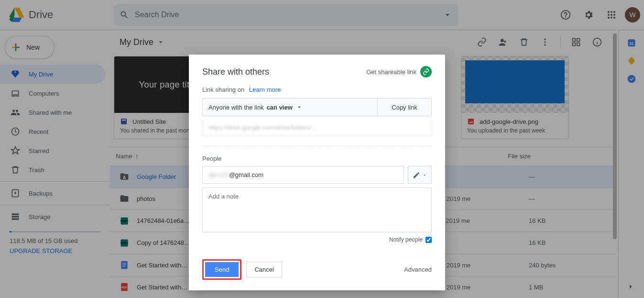  Describe the element at coordinates (303, 175) in the screenshot. I see `people-input: abc123@gmail.com` at that location.